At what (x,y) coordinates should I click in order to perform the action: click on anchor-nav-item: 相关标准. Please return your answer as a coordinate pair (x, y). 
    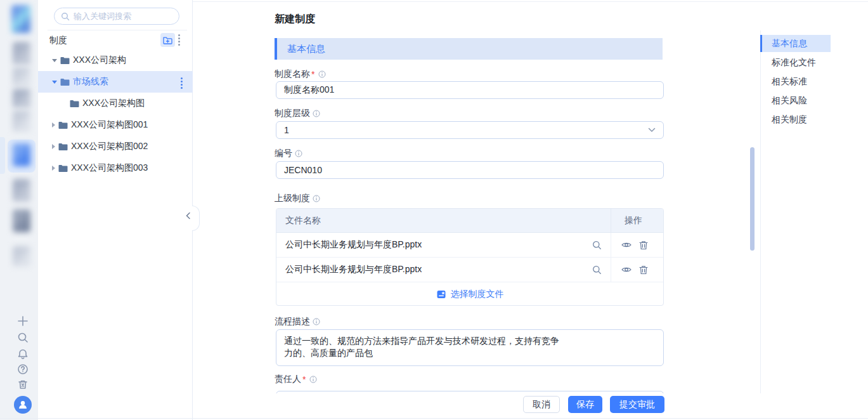
    Looking at the image, I should click on (795, 81).